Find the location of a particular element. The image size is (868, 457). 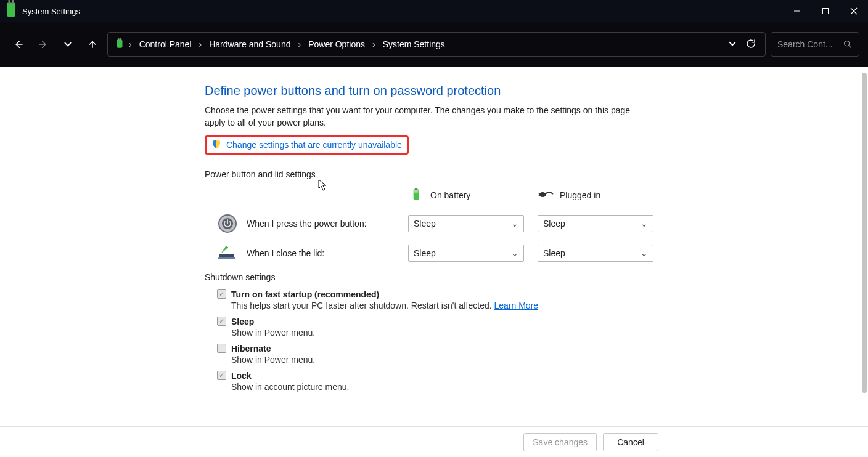

row-press-power: When I press the power button: is located at coordinates (309, 224).